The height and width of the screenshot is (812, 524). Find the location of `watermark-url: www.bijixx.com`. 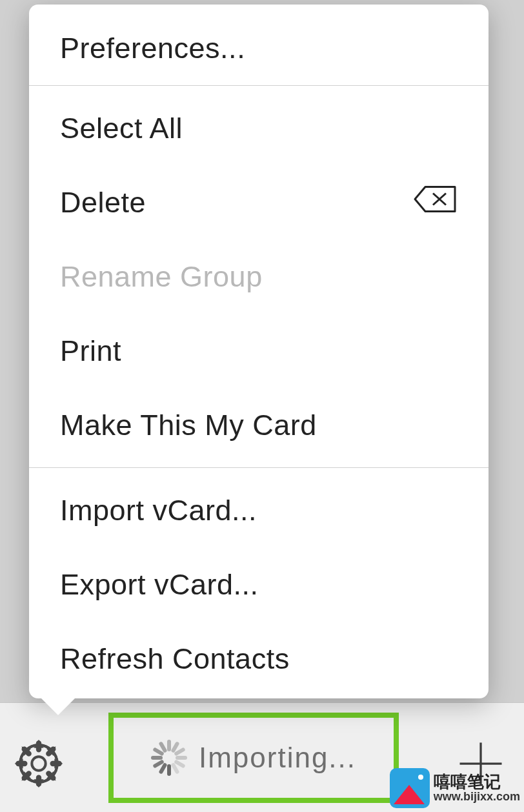

watermark-url: www.bijixx.com is located at coordinates (477, 797).